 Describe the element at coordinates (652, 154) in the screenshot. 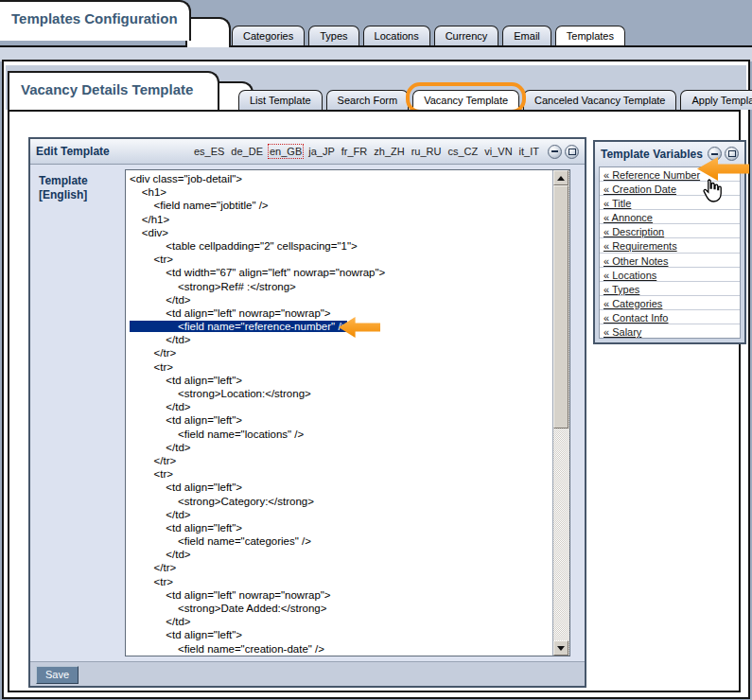

I see `template-variables-title: Template Variables` at that location.